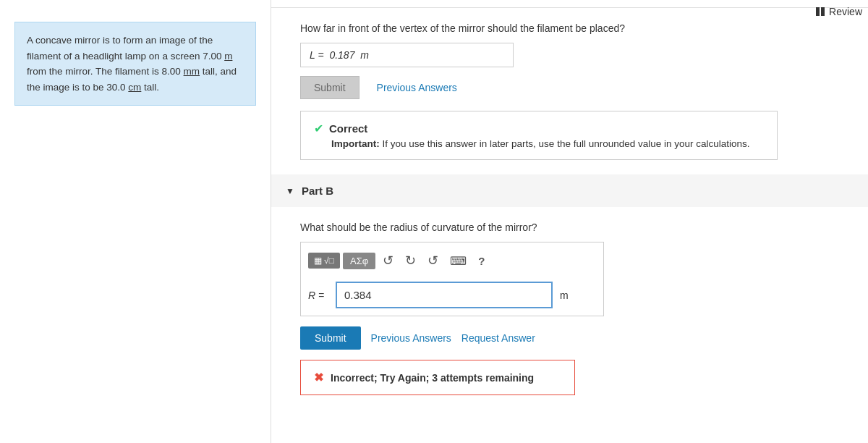  I want to click on correct-header: ✔ Correct, so click(539, 129).